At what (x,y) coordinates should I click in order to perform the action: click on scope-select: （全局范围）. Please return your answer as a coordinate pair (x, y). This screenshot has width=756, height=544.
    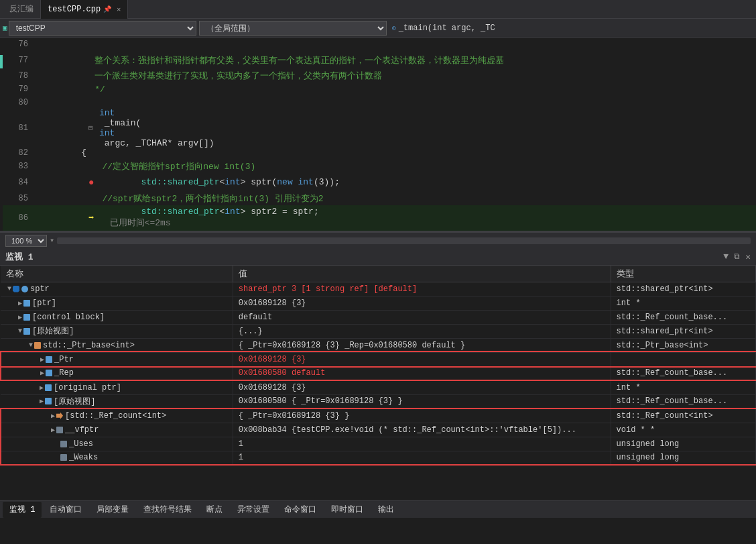
    Looking at the image, I should click on (293, 28).